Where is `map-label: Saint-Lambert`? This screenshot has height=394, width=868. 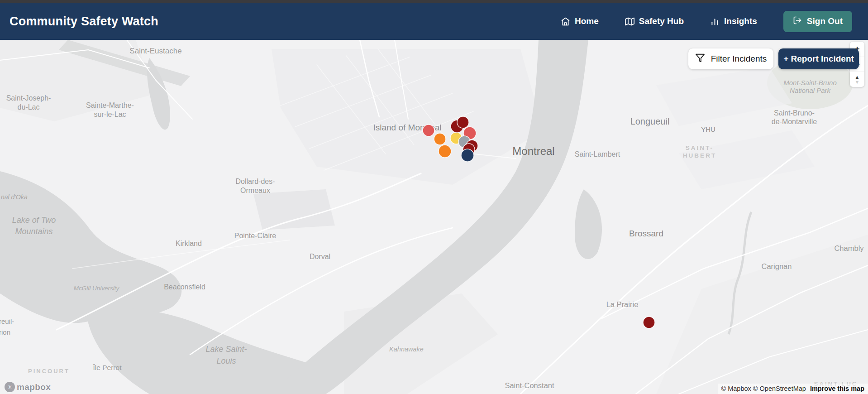 map-label: Saint-Lambert is located at coordinates (597, 154).